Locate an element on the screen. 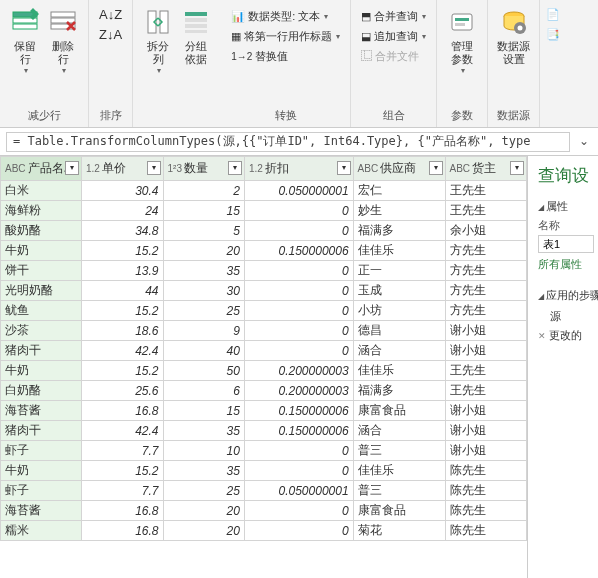  table-row: 牛奶15.2200.150000006佳佳乐方先生 is located at coordinates (264, 251).